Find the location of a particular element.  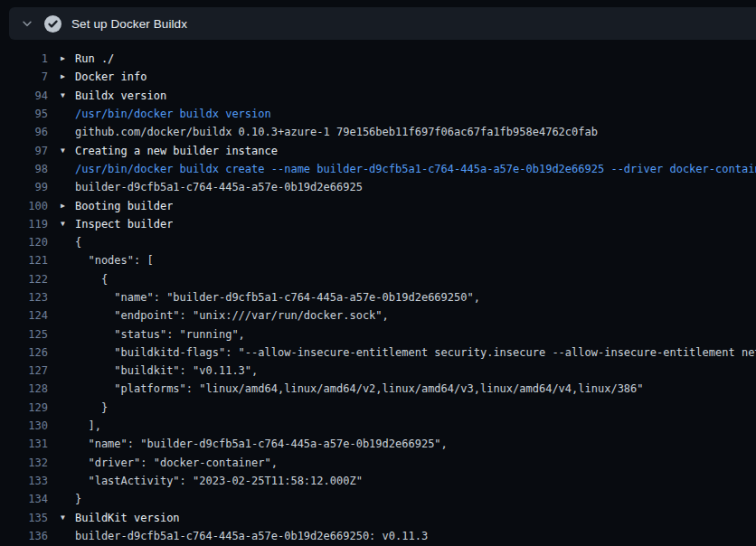

line-number: 123 is located at coordinates (24, 297).